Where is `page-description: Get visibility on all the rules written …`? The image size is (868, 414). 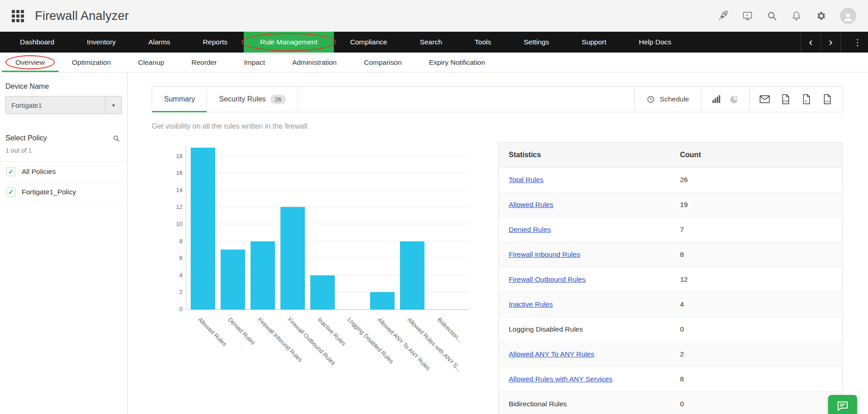 page-description: Get visibility on all the rules written … is located at coordinates (497, 126).